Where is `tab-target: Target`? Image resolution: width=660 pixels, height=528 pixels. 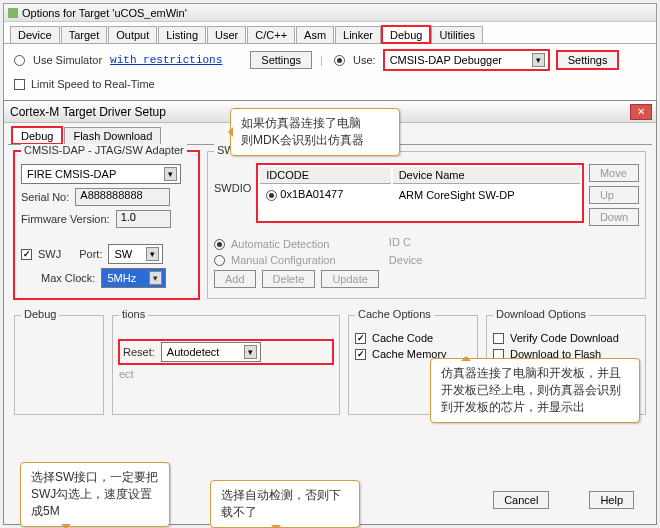
tab-target: Target is located at coordinates (84, 34).